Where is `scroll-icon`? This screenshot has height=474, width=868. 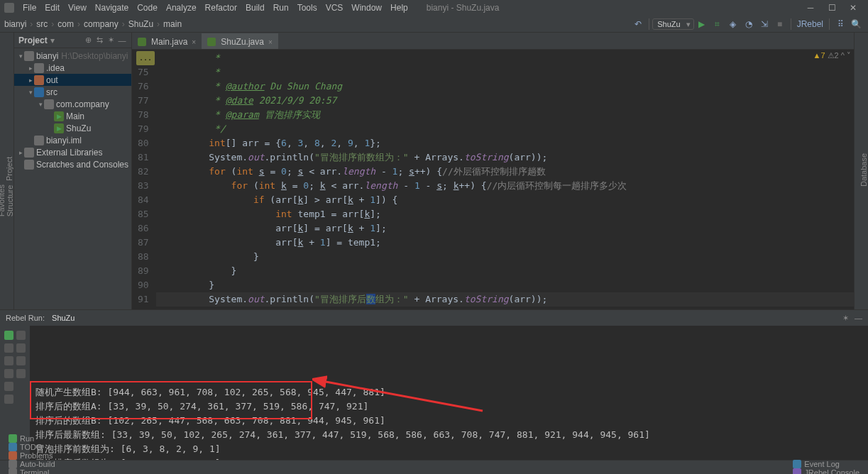
scroll-icon is located at coordinates (21, 373).